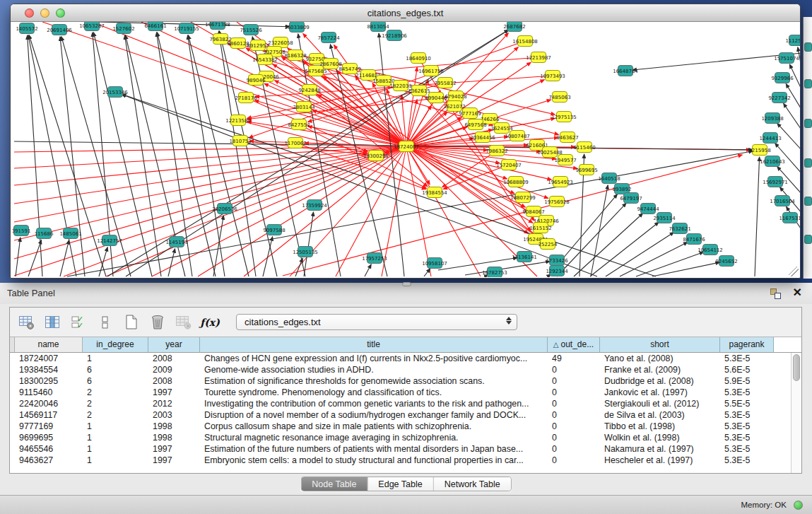 This screenshot has width=812, height=514. I want to click on graph-node: 1640518, so click(609, 178).